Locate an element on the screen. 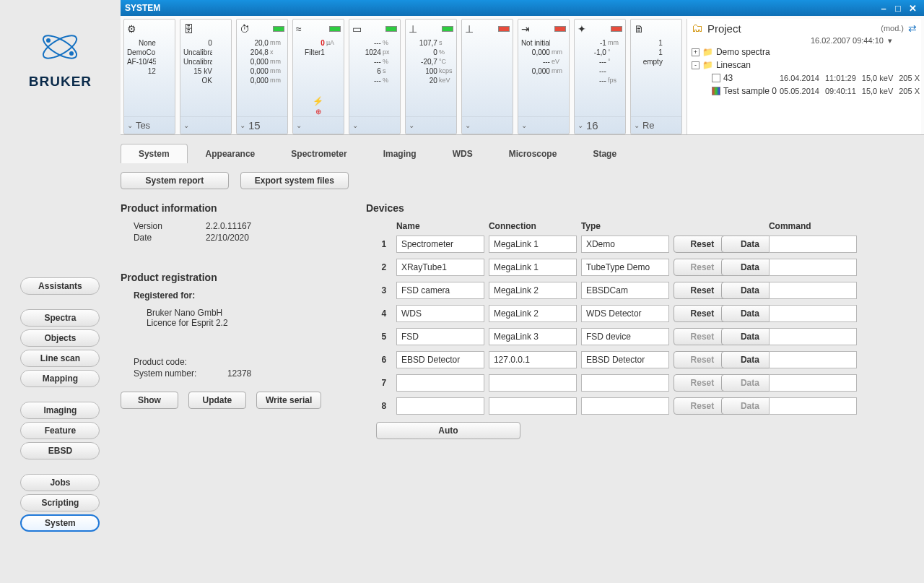 The image size is (924, 583). ribbon-card-9: 🗎11empty⌄Re is located at coordinates (656, 77).